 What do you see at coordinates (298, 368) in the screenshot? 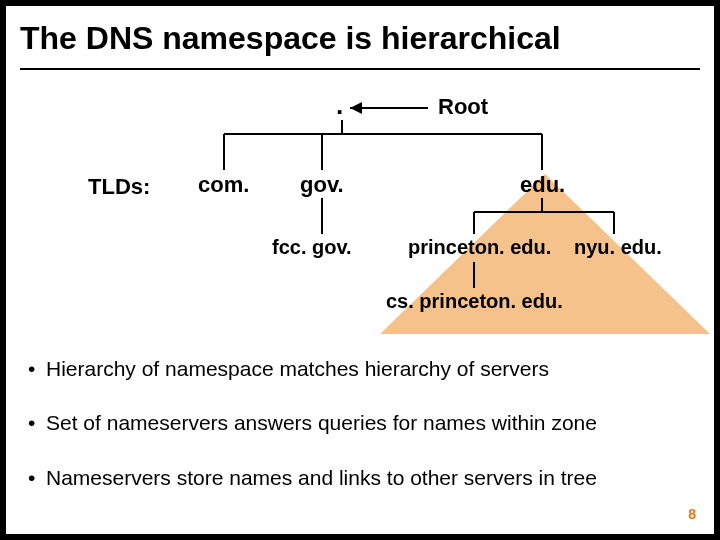
I see `bullet-text: Hierarchy of namespace matches hierarchy…` at bounding box center [298, 368].